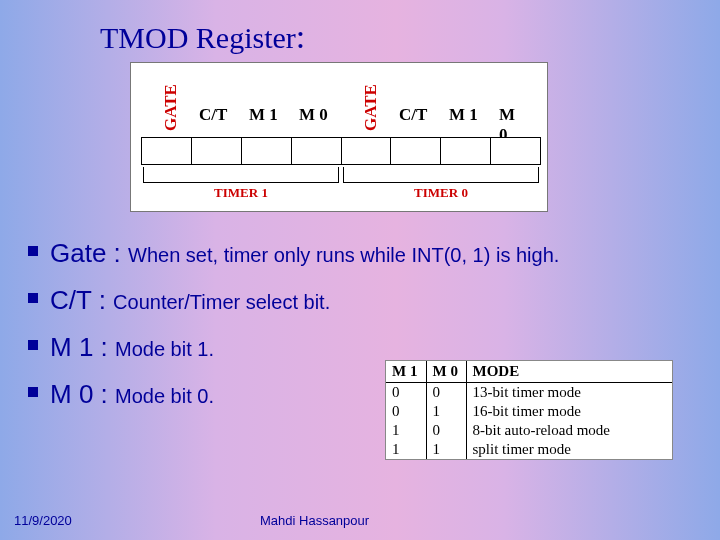 Image resolution: width=720 pixels, height=540 pixels. Describe the element at coordinates (406, 372) in the screenshot. I see `th-m1: M 1` at that location.